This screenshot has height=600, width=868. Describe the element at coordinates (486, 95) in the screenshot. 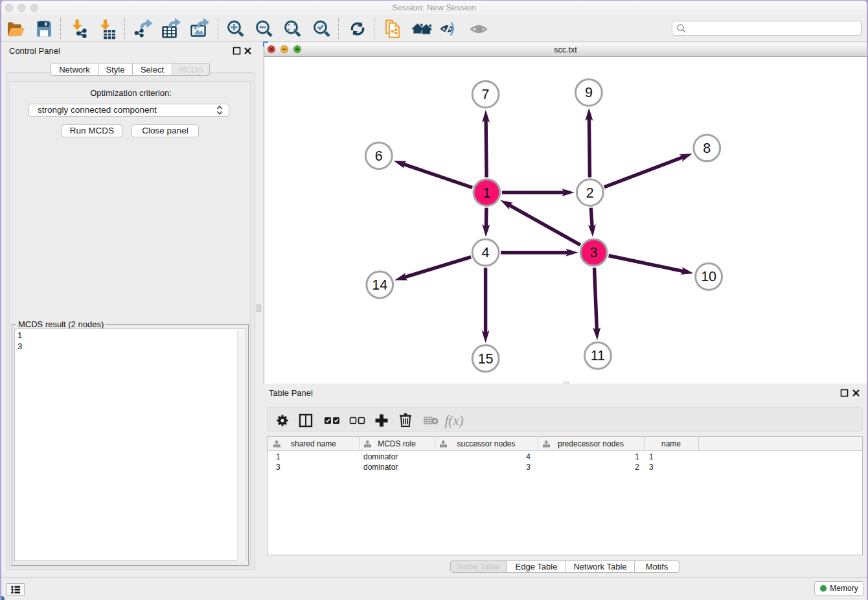

I see `svg-text: 7` at that location.